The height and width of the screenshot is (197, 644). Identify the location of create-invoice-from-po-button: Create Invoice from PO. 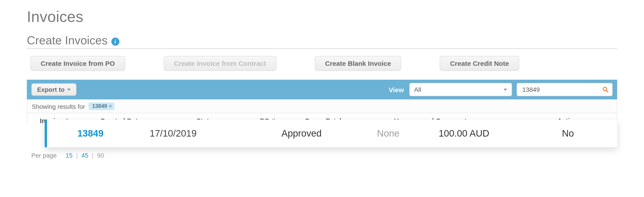
(78, 64).